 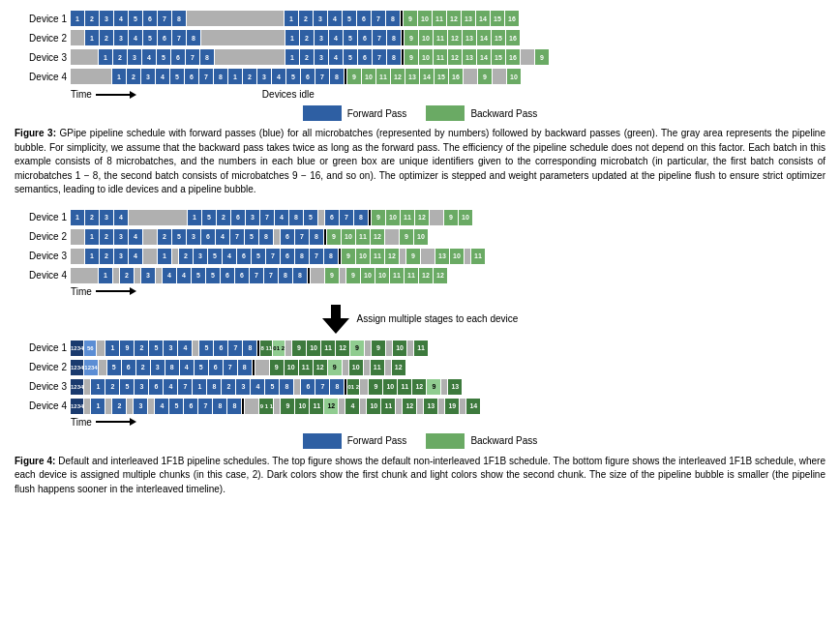 What do you see at coordinates (420, 76) in the screenshot?
I see `fig3-device4-row: Device 4 1 2 3 4 5 6 7 8 1 2 3 4 5 6` at bounding box center [420, 76].